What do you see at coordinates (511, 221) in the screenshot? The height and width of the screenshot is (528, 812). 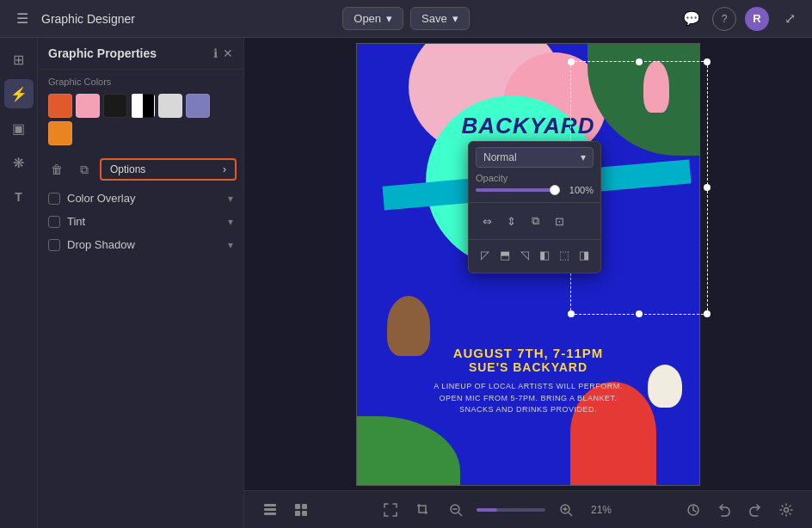 I see `align-center-icon: ⇕` at bounding box center [511, 221].